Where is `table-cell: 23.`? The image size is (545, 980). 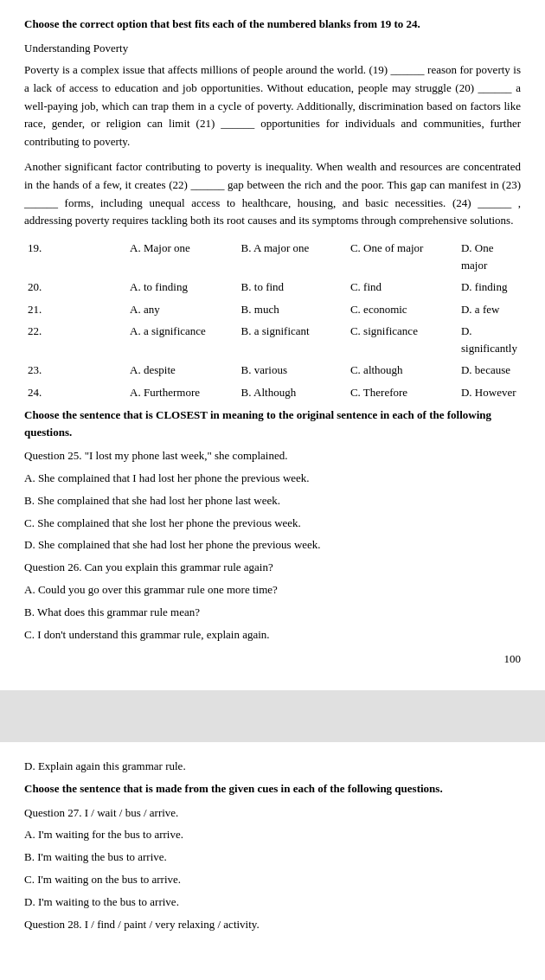 table-cell: 23. is located at coordinates (75, 370).